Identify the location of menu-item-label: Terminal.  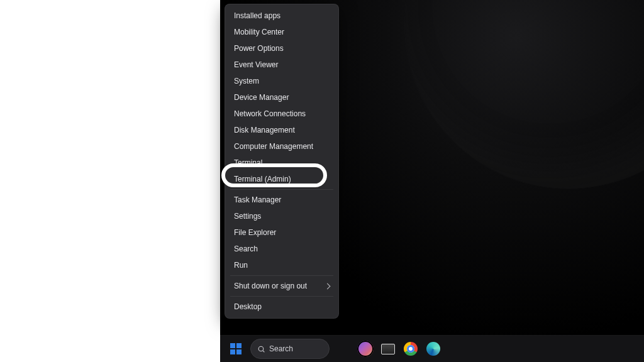
(248, 163).